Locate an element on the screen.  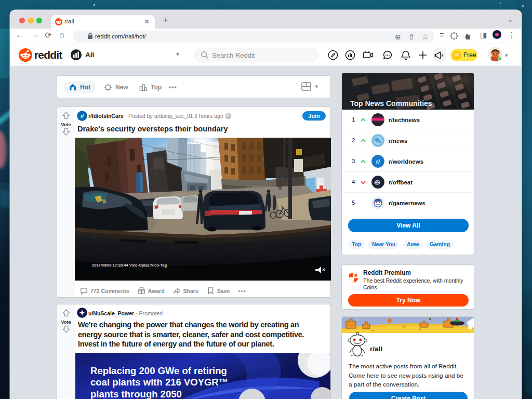
svg-text: plants through 2050 is located at coordinates (136, 394).